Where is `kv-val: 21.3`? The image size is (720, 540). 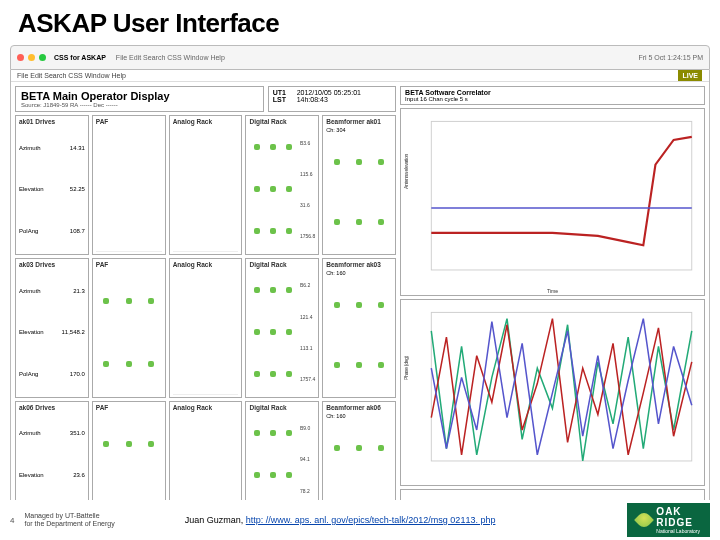 kv-val: 21.3 is located at coordinates (79, 291).